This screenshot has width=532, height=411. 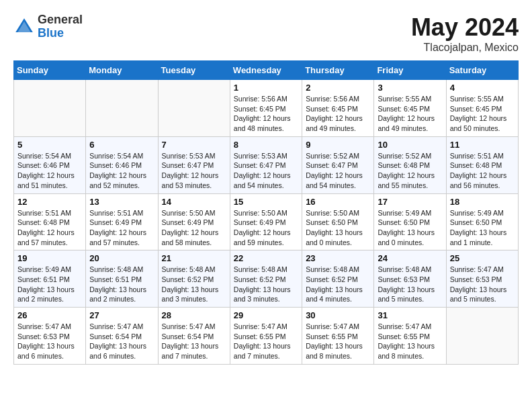 What do you see at coordinates (482, 279) in the screenshot?
I see `calendar-cell: 25Sunrise: 5:47 AM Sunset: 6:53 PM Dayli…` at bounding box center [482, 279].